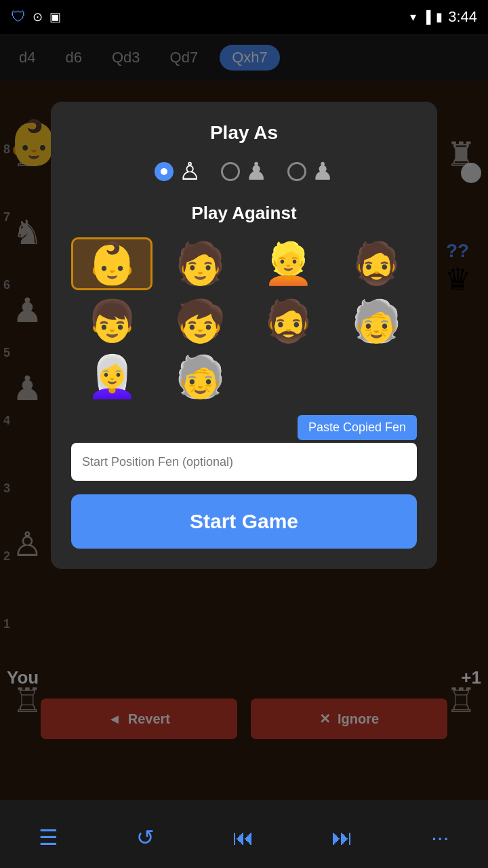  What do you see at coordinates (230, 172) in the screenshot?
I see `radio-black` at bounding box center [230, 172].